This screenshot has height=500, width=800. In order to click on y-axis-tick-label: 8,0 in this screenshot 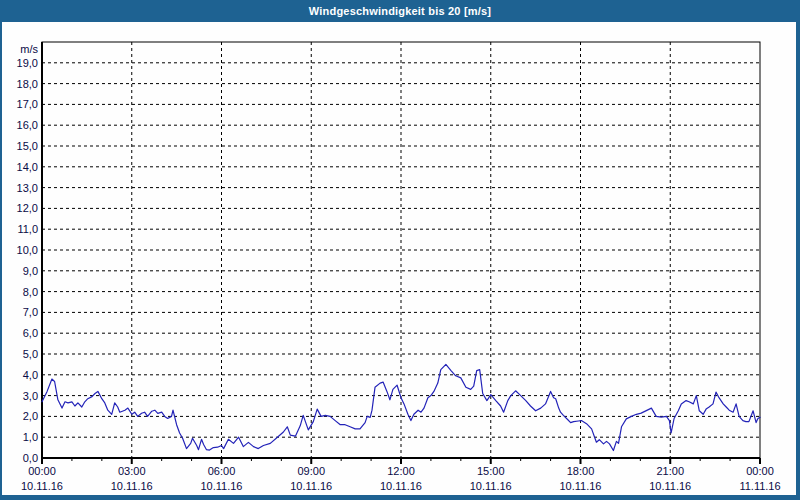, I will do `click(21, 292)`.